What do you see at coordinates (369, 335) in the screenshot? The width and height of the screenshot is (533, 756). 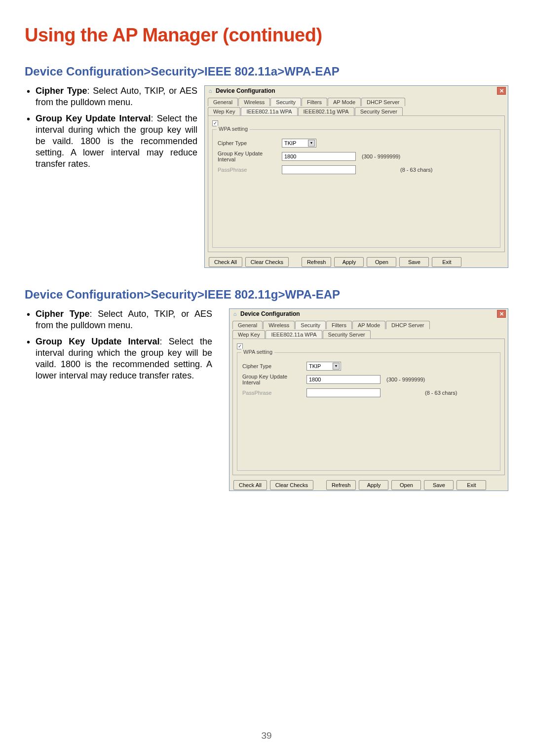 I see `sub-tab-row: Wep Key IEEE802.11a WPA Security Server` at bounding box center [369, 335].